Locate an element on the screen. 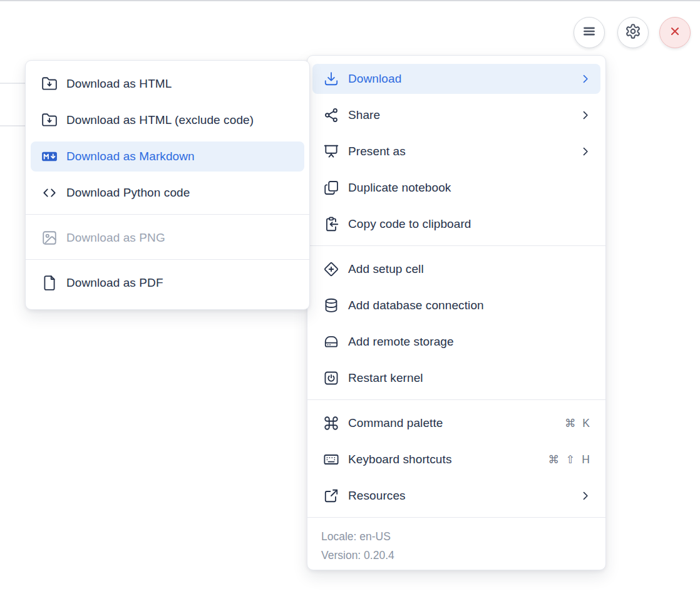 The image size is (700, 616). menu-item-label: Download as Markdown is located at coordinates (181, 157).